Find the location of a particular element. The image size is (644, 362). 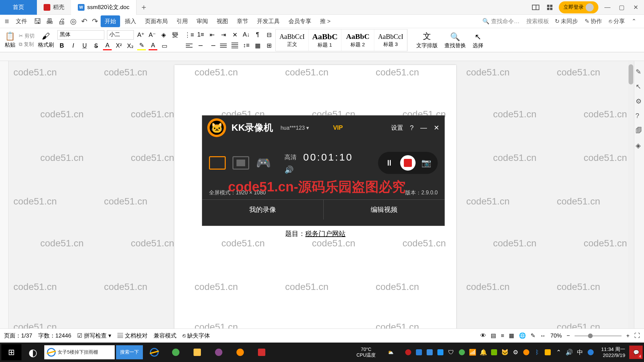

app-grid-icon is located at coordinates (550, 7).